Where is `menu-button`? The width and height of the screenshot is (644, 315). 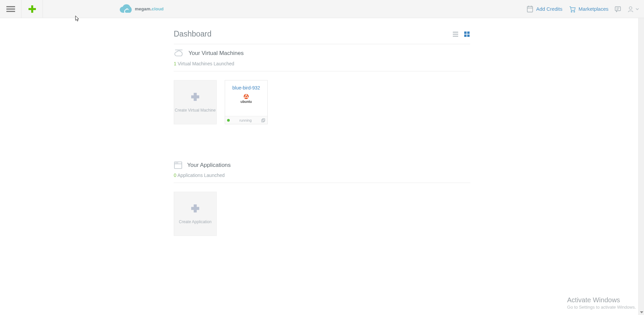
menu-button is located at coordinates (11, 9).